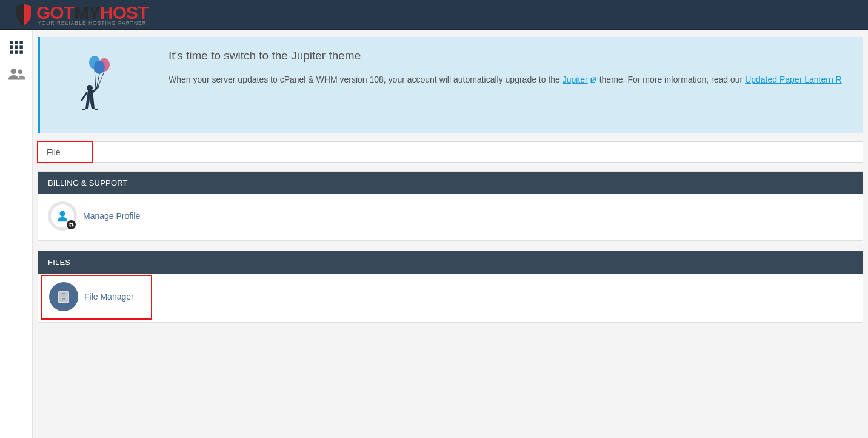 The width and height of the screenshot is (868, 438). What do you see at coordinates (62, 216) in the screenshot?
I see `user-icon` at bounding box center [62, 216].